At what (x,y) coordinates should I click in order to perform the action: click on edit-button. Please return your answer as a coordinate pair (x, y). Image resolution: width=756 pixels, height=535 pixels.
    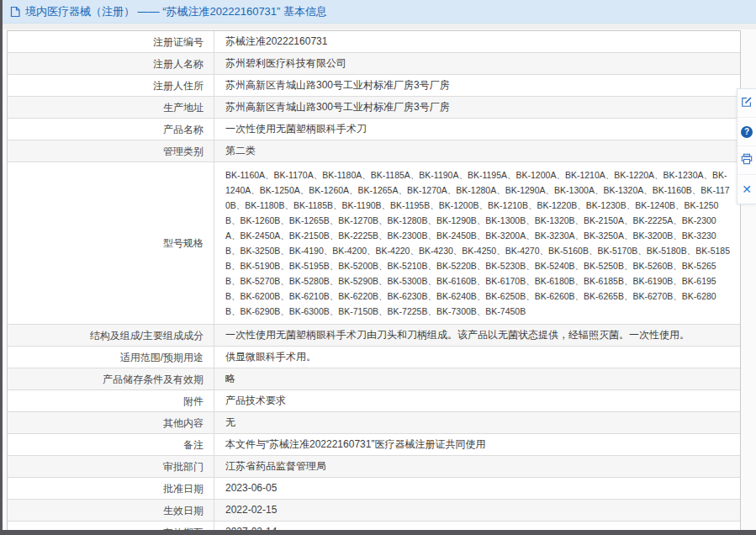
    Looking at the image, I should click on (747, 103).